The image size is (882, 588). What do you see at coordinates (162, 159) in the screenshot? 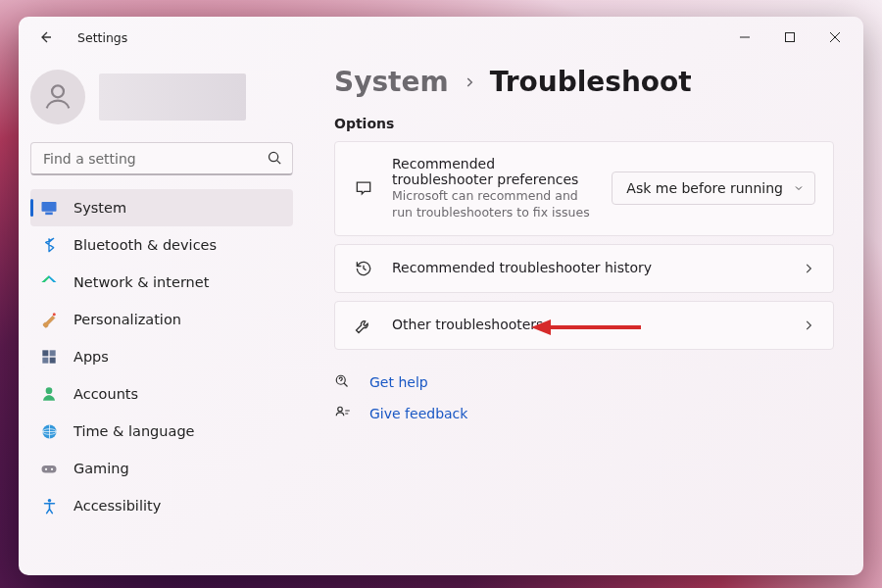
I see `search` at bounding box center [162, 159].